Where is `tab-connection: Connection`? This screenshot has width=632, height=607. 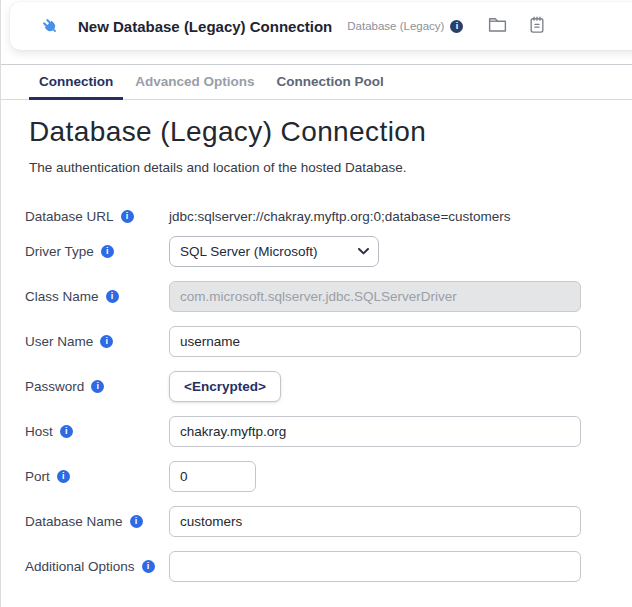 tab-connection: Connection is located at coordinates (76, 82).